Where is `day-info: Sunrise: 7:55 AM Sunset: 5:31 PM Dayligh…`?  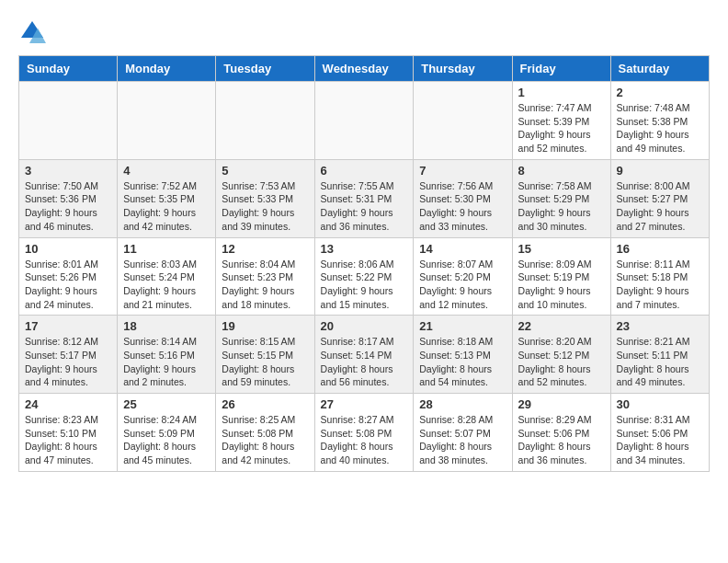
day-info: Sunrise: 7:55 AM Sunset: 5:31 PM Dayligh… is located at coordinates (364, 206).